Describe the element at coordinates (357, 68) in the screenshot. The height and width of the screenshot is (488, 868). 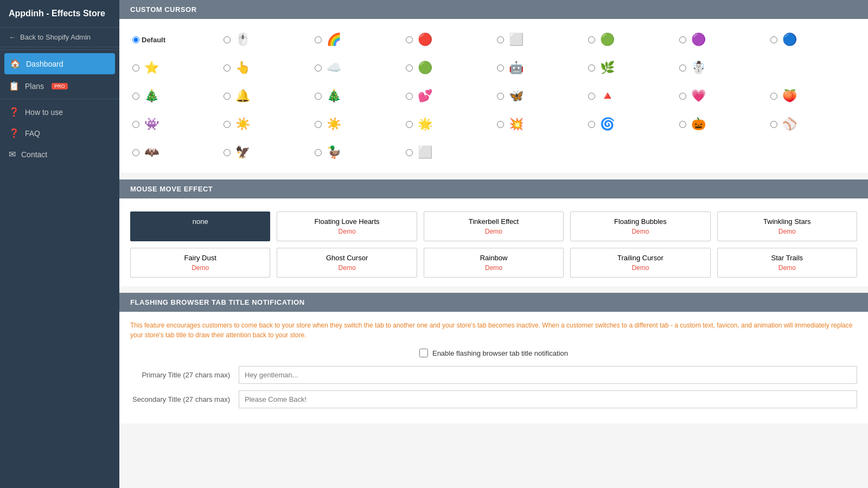
I see `cursor-option-10: ☁️` at that location.